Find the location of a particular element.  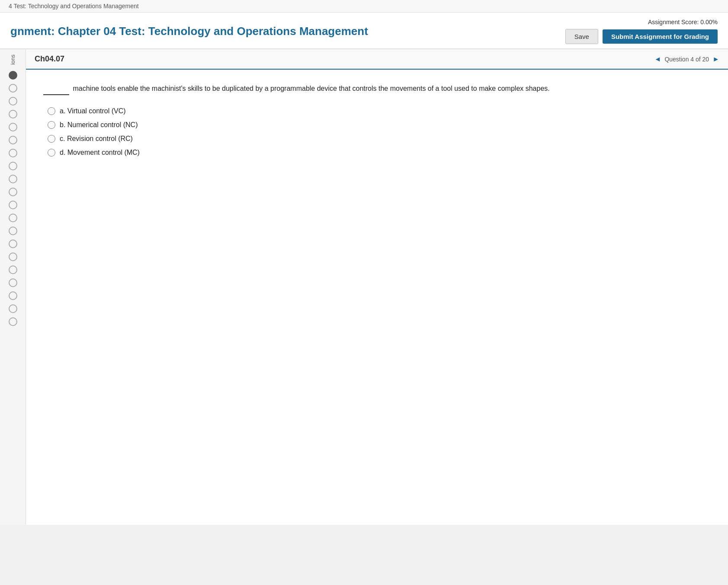

answer-label-c: c. Revision control (RC) is located at coordinates (96, 139).